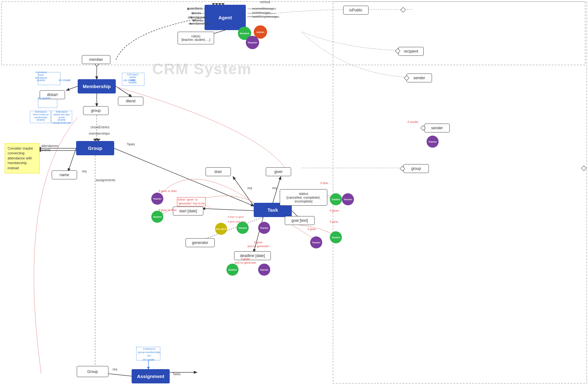 Image resolution: width=588 pixels, height=385 pixels. What do you see at coordinates (93, 372) in the screenshot?
I see `group-bottom-label: Group` at bounding box center [93, 372].